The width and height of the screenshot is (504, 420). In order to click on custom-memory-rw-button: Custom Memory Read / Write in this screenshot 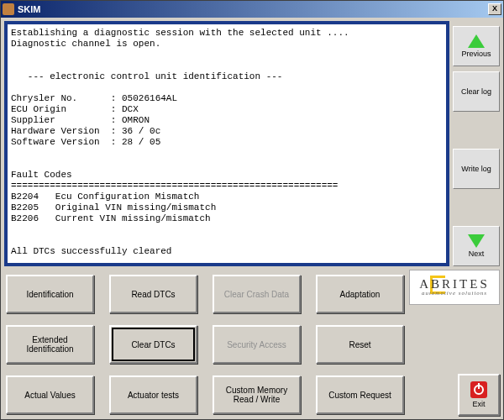, I will do `click(257, 395)`.